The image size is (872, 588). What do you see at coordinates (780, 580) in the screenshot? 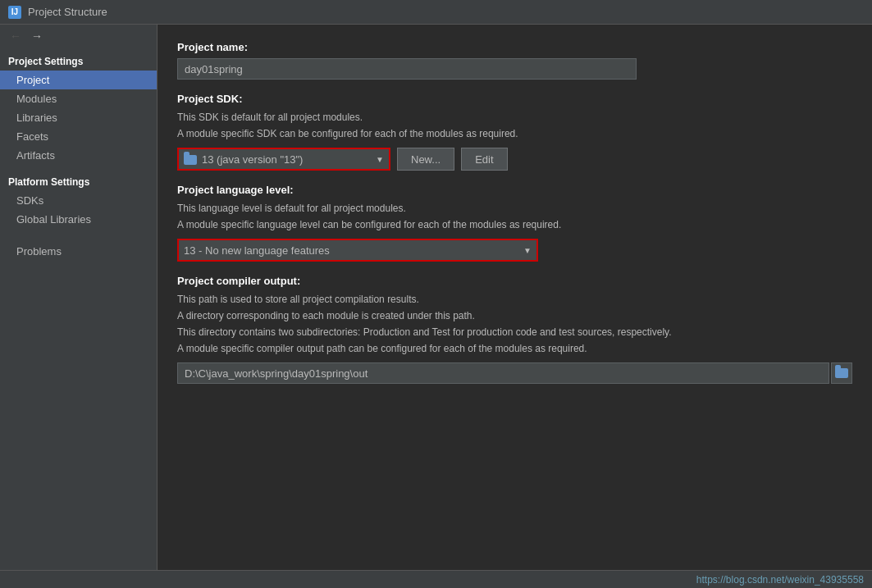
I see `status-bar-link: https://blog.csdn.net/weixin_43935558` at bounding box center [780, 580].